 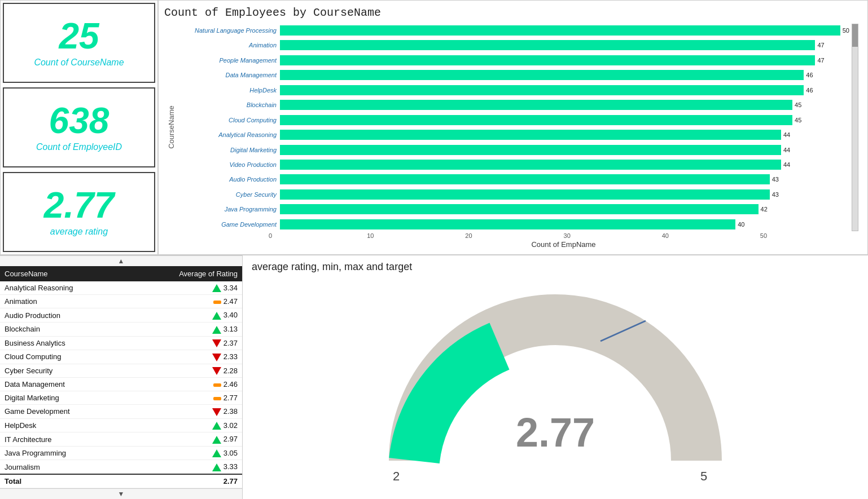 I want to click on bar-row: Audio Production43, so click(x=512, y=179).